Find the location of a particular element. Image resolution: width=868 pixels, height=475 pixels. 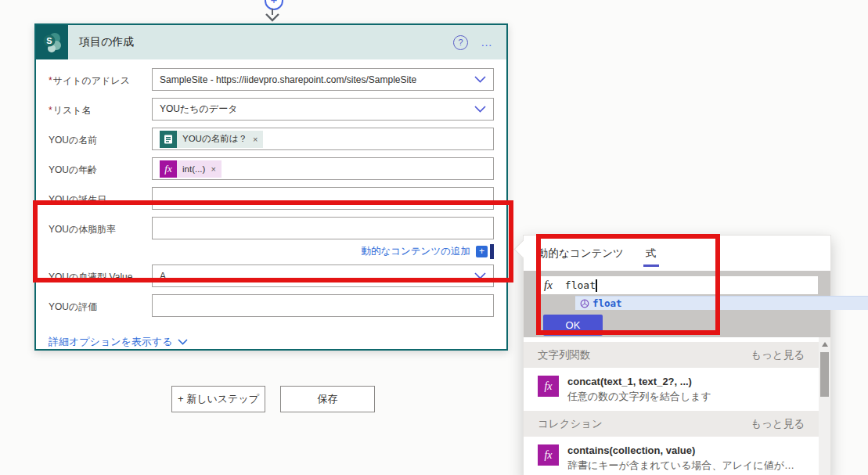

popup-scrollbar is located at coordinates (825, 406).